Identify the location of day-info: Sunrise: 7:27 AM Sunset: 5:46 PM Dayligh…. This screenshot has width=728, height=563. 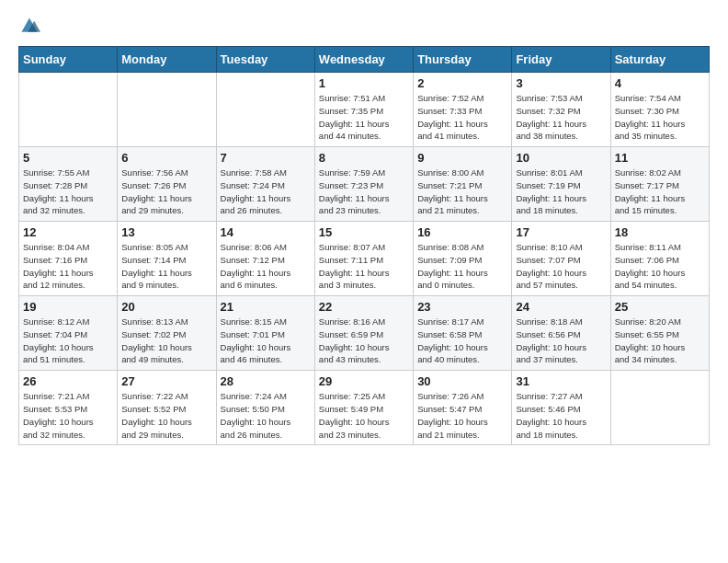
(561, 416).